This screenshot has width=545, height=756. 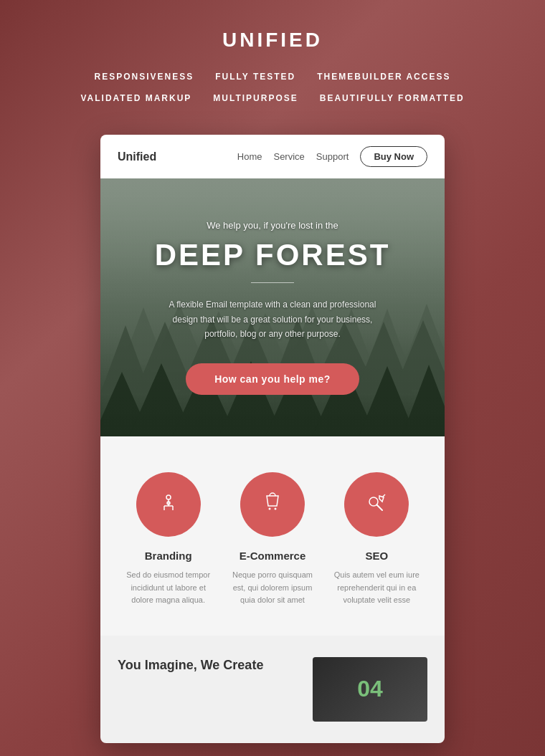 What do you see at coordinates (272, 588) in the screenshot?
I see `ecommerce-desc: Neque porro quisquam est, qui dolorem ip…` at bounding box center [272, 588].